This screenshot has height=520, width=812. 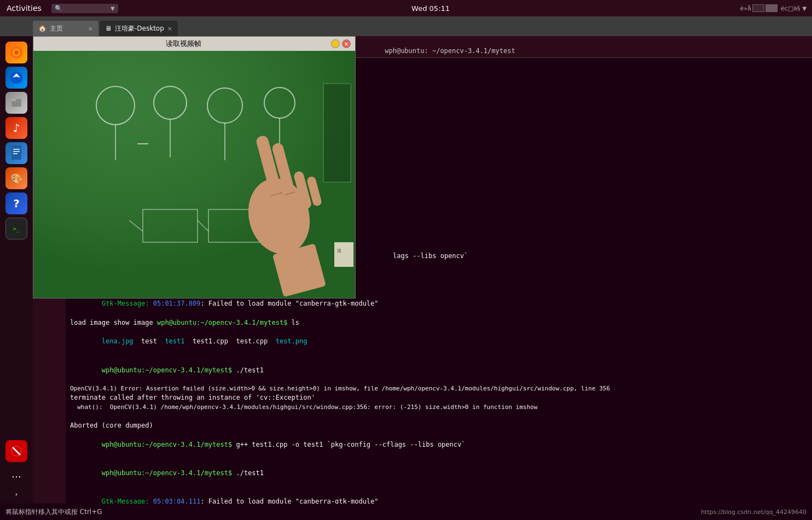 What do you see at coordinates (439, 370) in the screenshot?
I see `prompt-test1: wph@ubuntu:~/opencv-3.4.1/mytest$ ./test…` at bounding box center [439, 370].